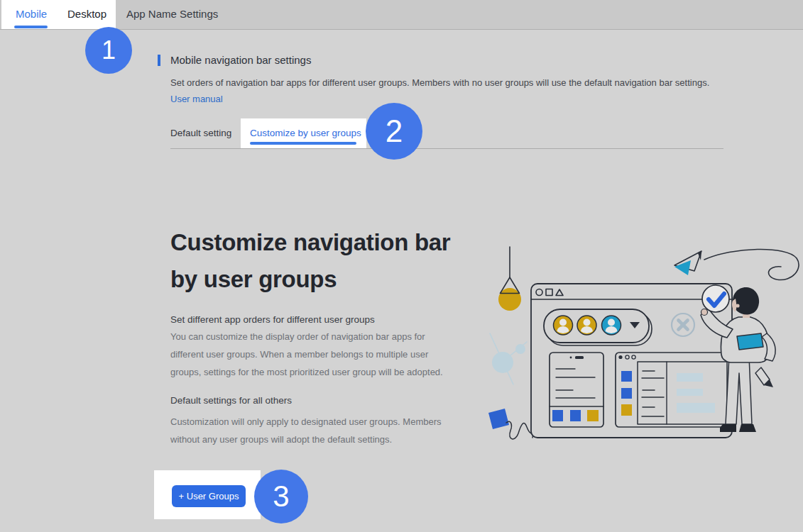 The height and width of the screenshot is (532, 803). What do you see at coordinates (510, 279) in the screenshot?
I see `lamp-decoration` at bounding box center [510, 279].